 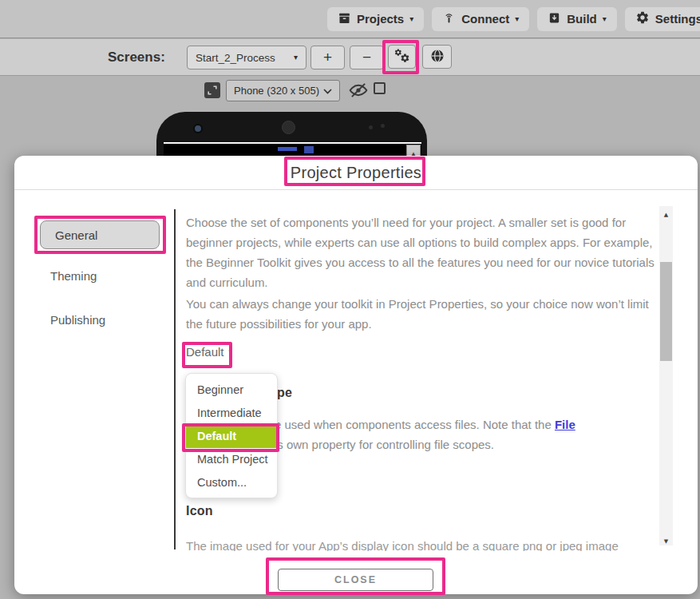 I want to click on chevron-down-icon, so click(x=327, y=91).